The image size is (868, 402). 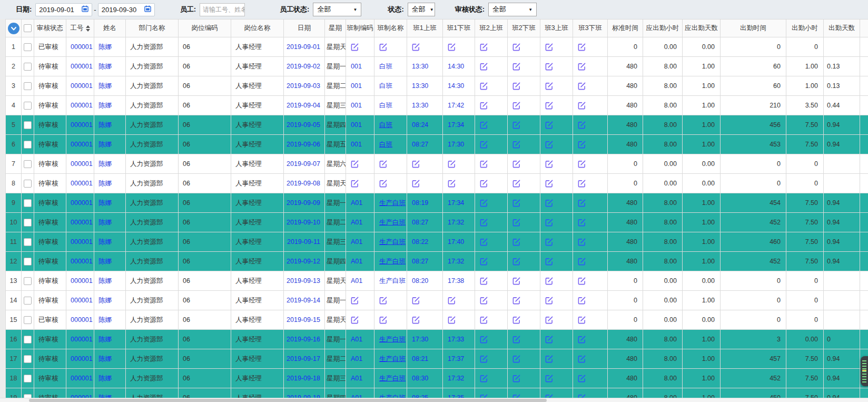 I want to click on collapse-all-button, so click(x=14, y=28).